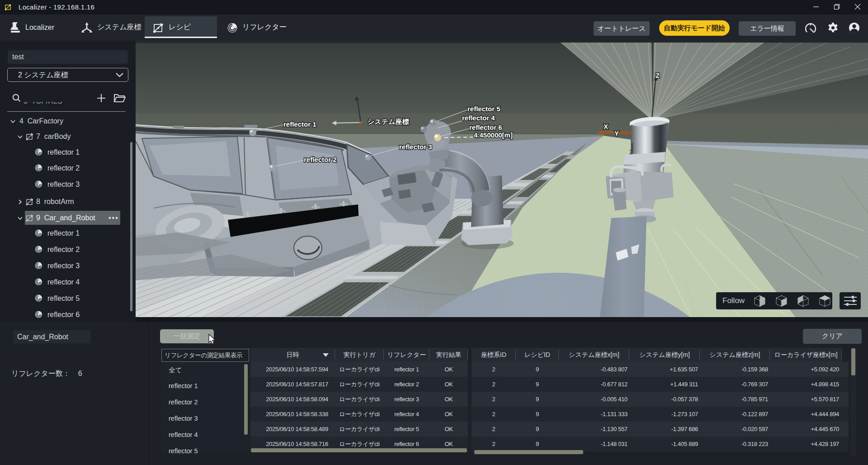  I want to click on svg-text: システム座標, so click(388, 121).